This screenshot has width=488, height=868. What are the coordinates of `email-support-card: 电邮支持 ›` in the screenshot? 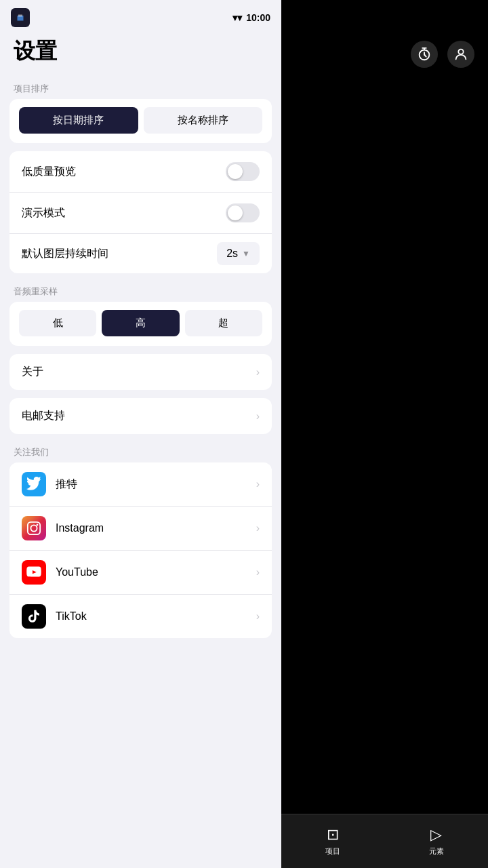 It's located at (141, 416).